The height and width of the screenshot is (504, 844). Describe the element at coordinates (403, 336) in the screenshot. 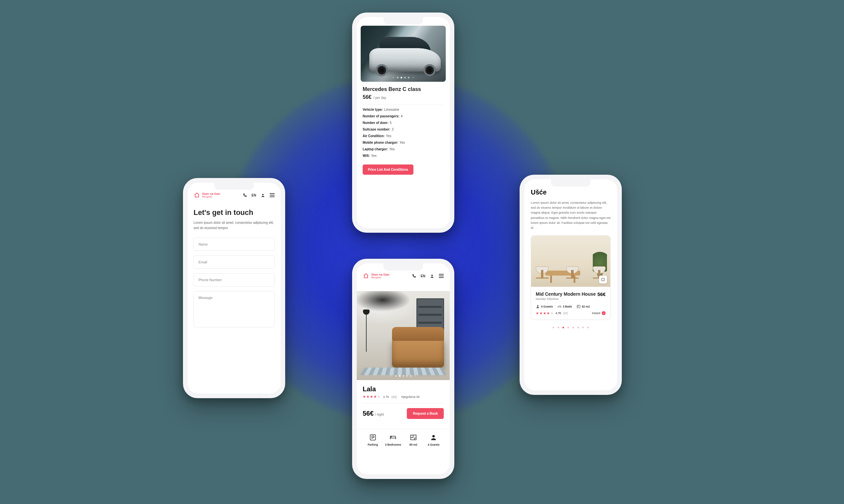

I see `listing-hero-image: ‹ ›` at that location.